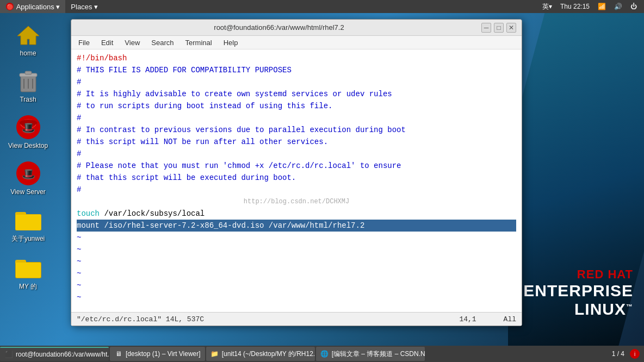  What do you see at coordinates (296, 142) in the screenshot?
I see `code-line-8: # this script will NOT be run after all …` at bounding box center [296, 142].